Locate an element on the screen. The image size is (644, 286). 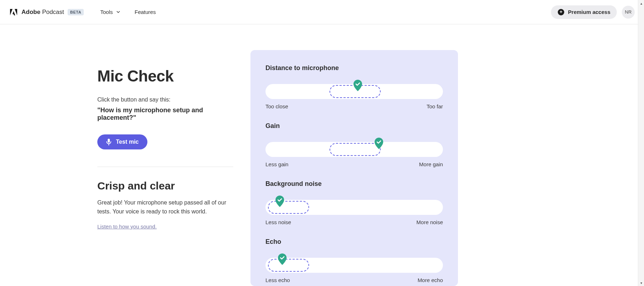
test-mic-label: Test mic is located at coordinates (127, 142).